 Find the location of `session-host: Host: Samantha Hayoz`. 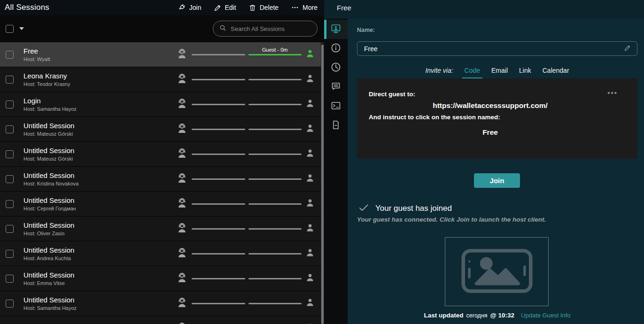

session-host: Host: Samantha Hayoz is located at coordinates (100, 308).